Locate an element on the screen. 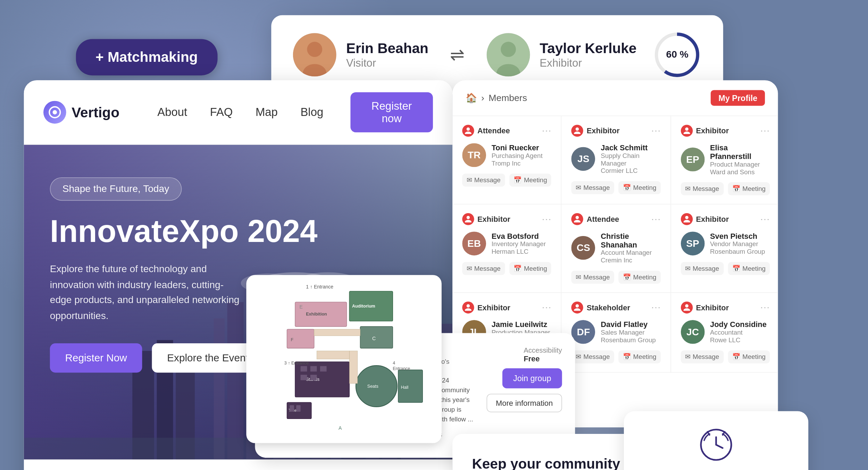 This screenshot has height=470, width=868. my-profile-badge: My Profile is located at coordinates (738, 98).